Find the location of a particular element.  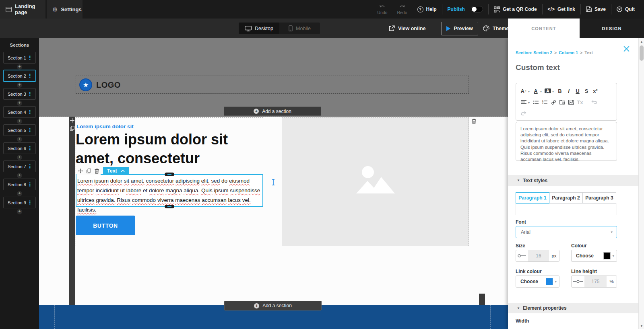

link-icon is located at coordinates (553, 102).